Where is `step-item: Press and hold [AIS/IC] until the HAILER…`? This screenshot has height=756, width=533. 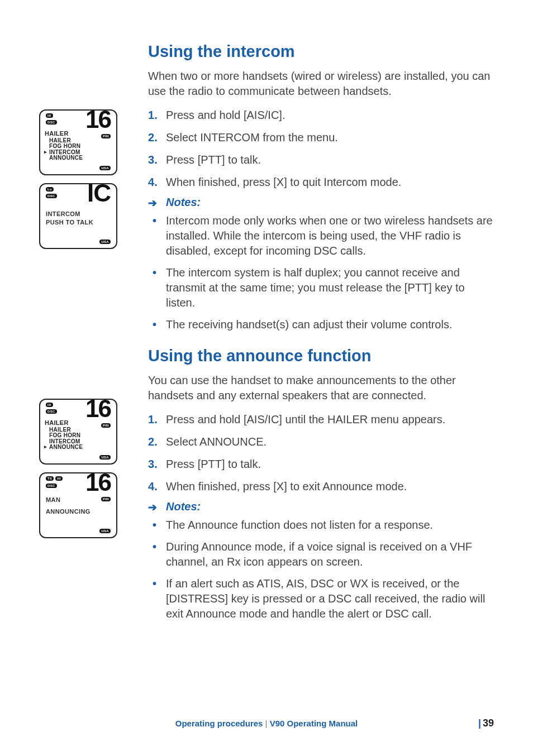
step-item: Press and hold [AIS/IC] until the HAILER… is located at coordinates (321, 419).